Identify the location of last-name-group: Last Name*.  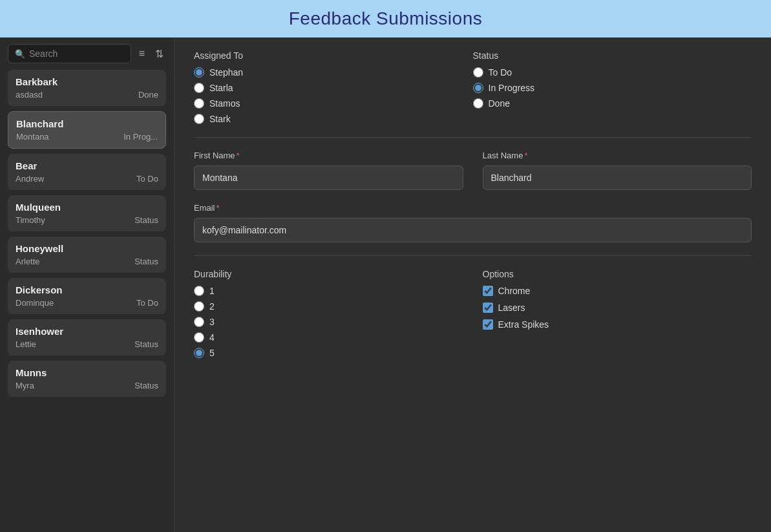
(618, 171).